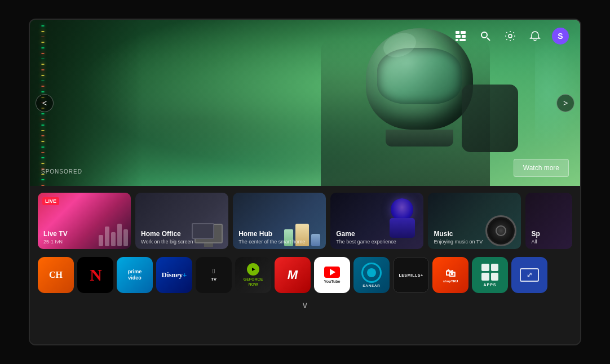  I want to click on netflix-logo: N, so click(95, 275).